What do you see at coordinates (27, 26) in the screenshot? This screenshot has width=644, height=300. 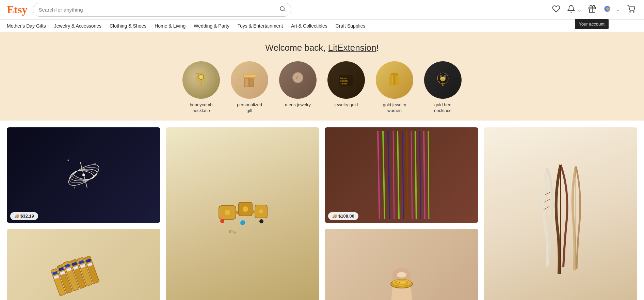 I see `nav-item-mothers-day: Mother's Day Gifts` at bounding box center [27, 26].